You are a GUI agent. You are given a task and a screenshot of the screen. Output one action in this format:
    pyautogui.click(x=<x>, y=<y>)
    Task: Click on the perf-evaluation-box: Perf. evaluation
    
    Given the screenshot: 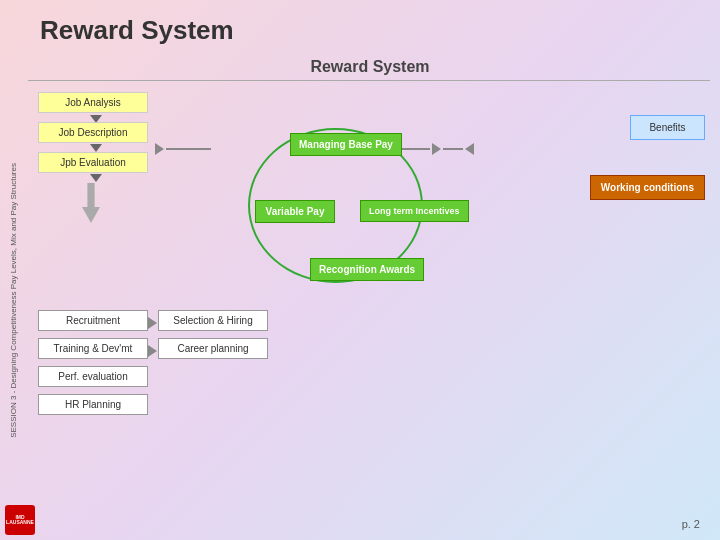 What is the action you would take?
    pyautogui.click(x=93, y=376)
    